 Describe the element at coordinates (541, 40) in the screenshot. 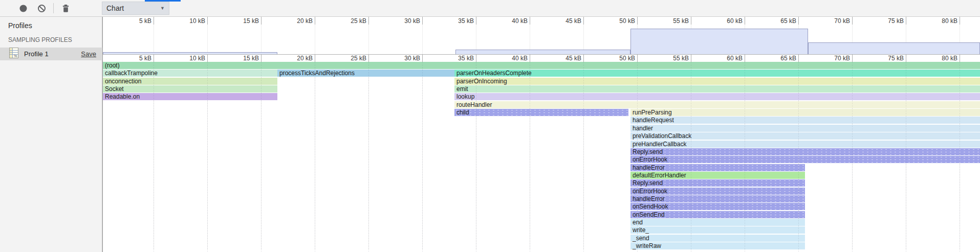

I see `memory-overview` at that location.